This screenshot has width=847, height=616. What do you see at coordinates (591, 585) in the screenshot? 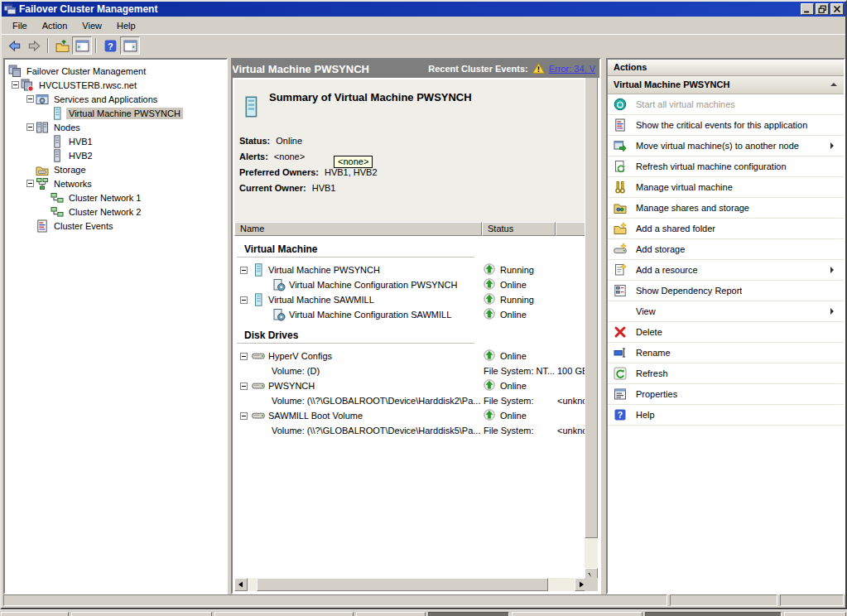
I see `scrollbar-corner` at bounding box center [591, 585].